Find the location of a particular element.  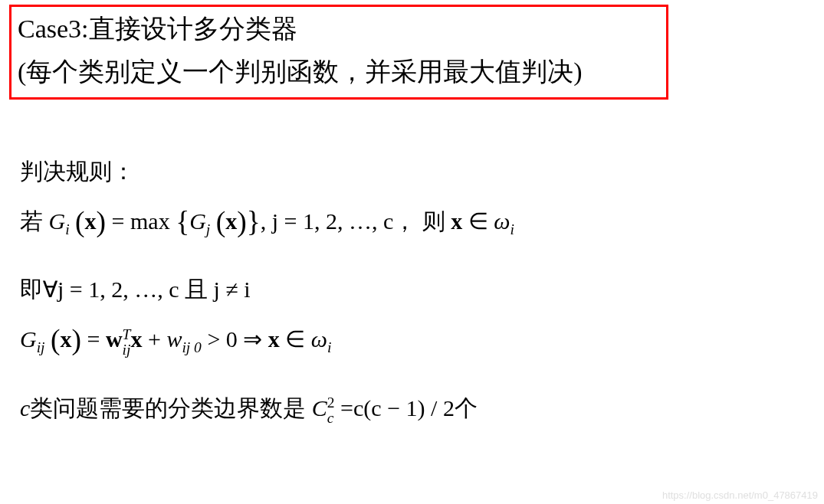

boundary-suffix: 个 is located at coordinates (466, 407).